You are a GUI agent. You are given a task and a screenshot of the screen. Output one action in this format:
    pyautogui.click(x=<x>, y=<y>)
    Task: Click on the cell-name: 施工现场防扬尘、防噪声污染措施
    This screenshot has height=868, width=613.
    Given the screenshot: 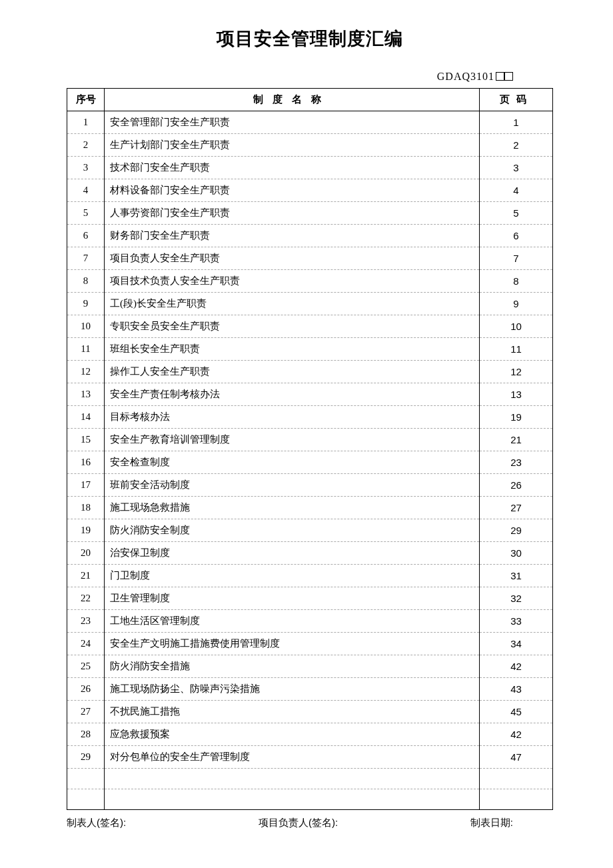 What is the action you would take?
    pyautogui.click(x=292, y=689)
    